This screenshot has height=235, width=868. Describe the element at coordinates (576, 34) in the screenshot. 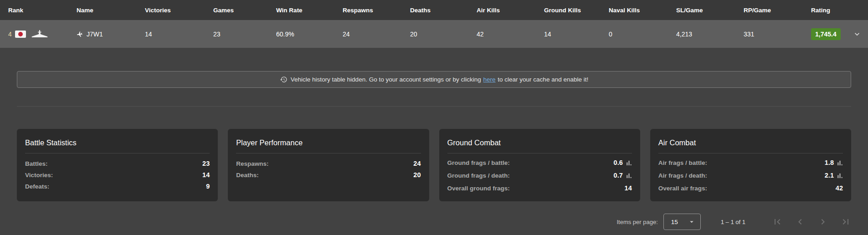

I see `ground-kills-value: 14` at that location.